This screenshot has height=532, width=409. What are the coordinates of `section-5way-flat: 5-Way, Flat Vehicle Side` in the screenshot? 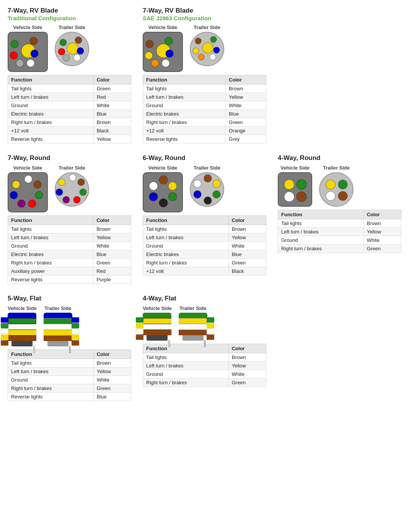 It's located at (70, 348).